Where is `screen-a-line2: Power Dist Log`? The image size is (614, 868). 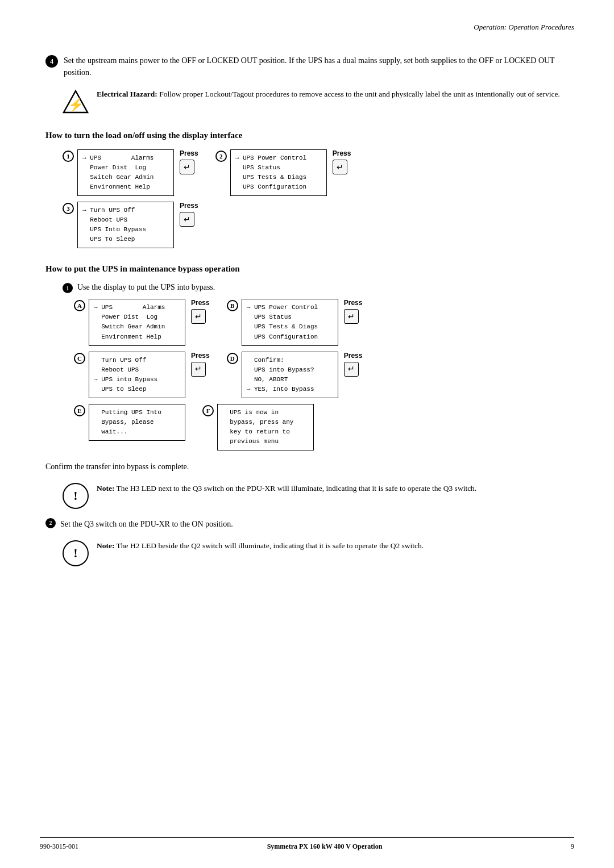
screen-a-line2: Power Dist Log is located at coordinates (126, 317).